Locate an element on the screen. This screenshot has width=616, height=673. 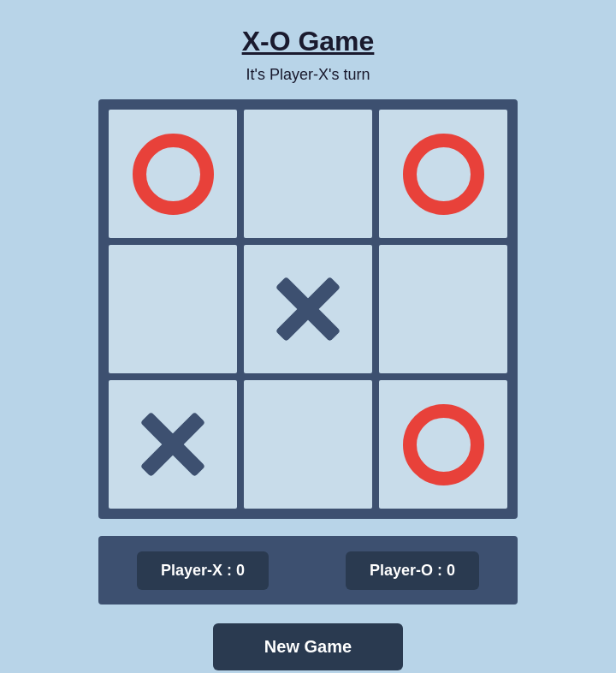
game-title: X-O Game is located at coordinates (308, 41).